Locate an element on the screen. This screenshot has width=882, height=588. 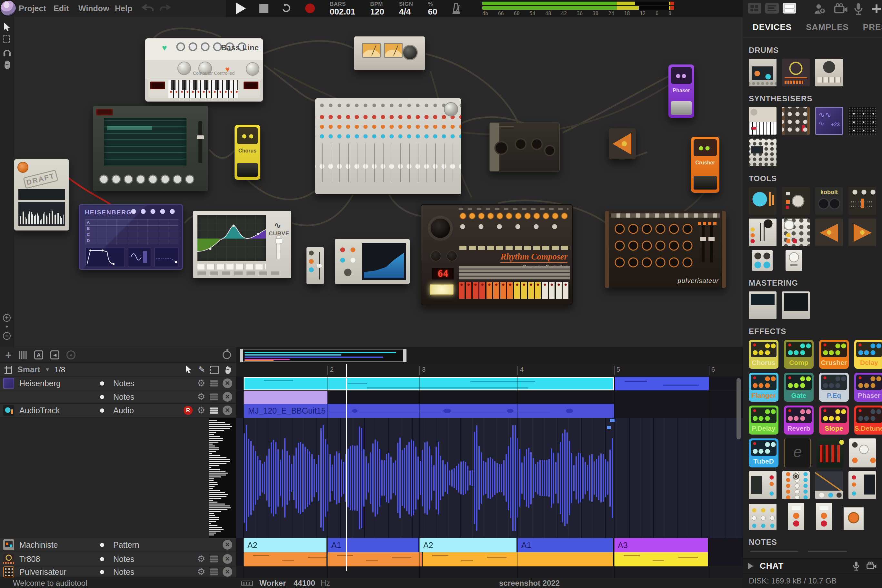
play-button is located at coordinates (241, 8).